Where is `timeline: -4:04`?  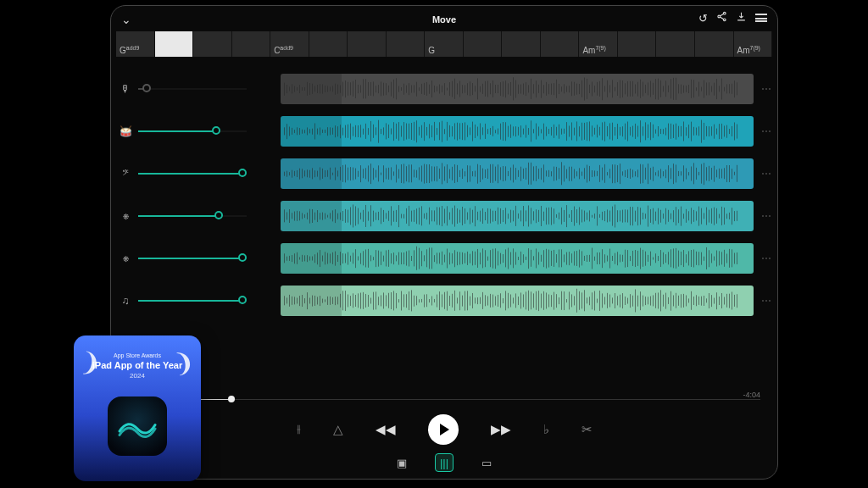
timeline: -4:04 is located at coordinates (453, 400).